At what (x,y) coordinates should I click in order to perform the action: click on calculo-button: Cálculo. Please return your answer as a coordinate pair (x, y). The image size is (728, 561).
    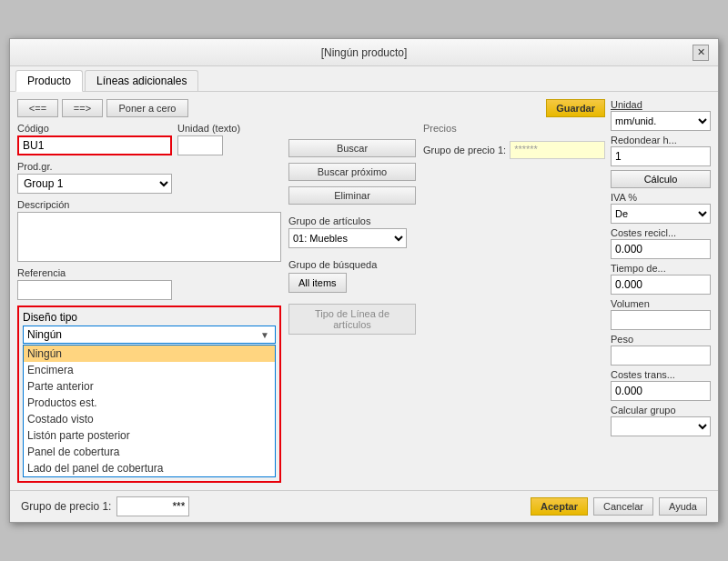
    Looking at the image, I should click on (661, 179).